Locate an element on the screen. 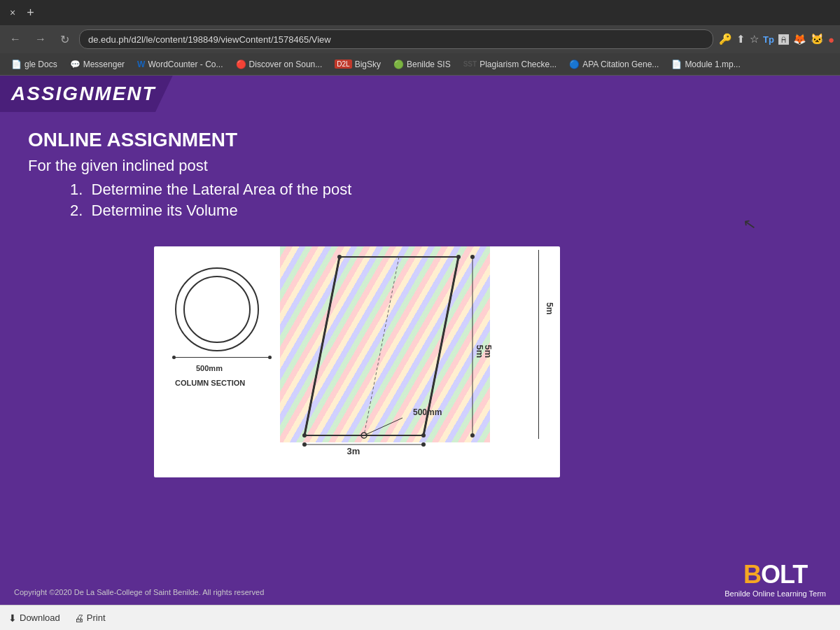 This screenshot has height=630, width=840. forward-button: → is located at coordinates (41, 39).